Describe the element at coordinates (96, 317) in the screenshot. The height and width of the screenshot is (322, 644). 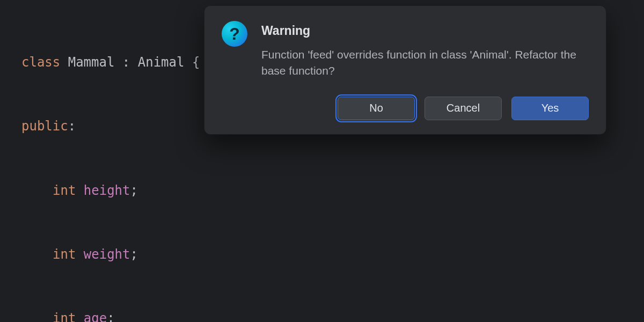
I see `field-age: age` at that location.